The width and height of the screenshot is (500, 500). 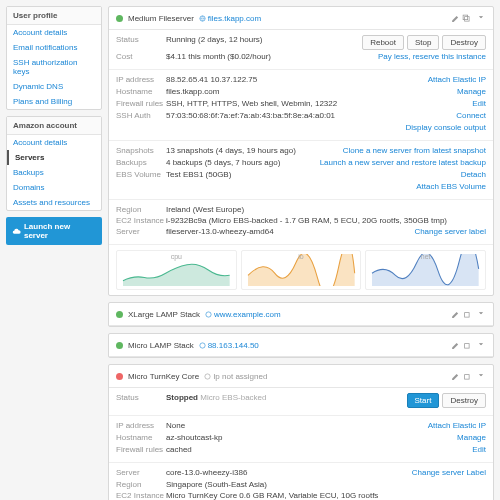 I want to click on server-url-link: www.example.com, so click(x=243, y=314).